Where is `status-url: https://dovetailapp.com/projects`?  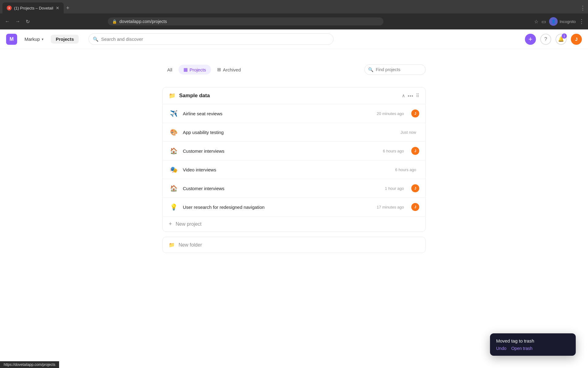
status-url: https://dovetailapp.com/projects is located at coordinates (29, 365).